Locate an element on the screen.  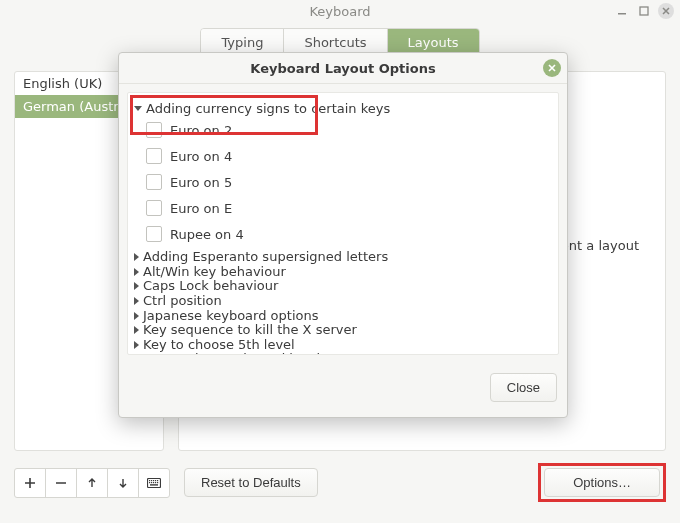
section-label: Adding currency signs to certain keys is located at coordinates (268, 108).